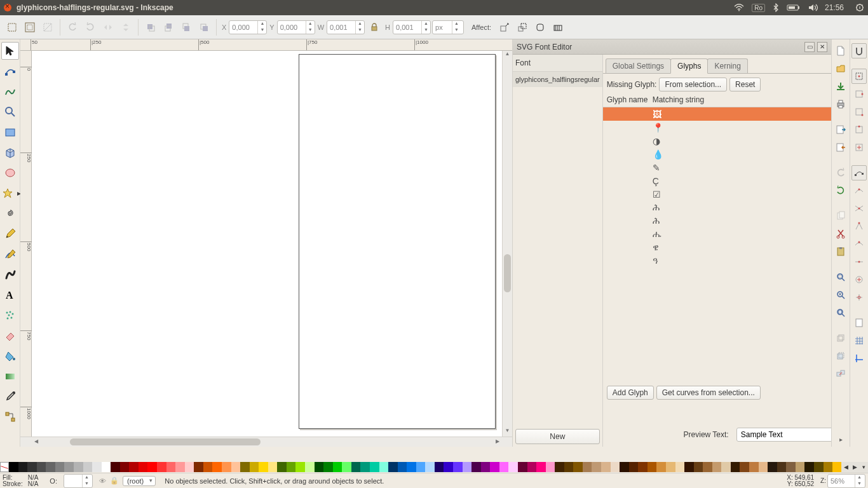 The height and width of the screenshot is (488, 868). Describe the element at coordinates (841, 440) in the screenshot. I see `cmd-col-expand-icon: ▸` at that location.